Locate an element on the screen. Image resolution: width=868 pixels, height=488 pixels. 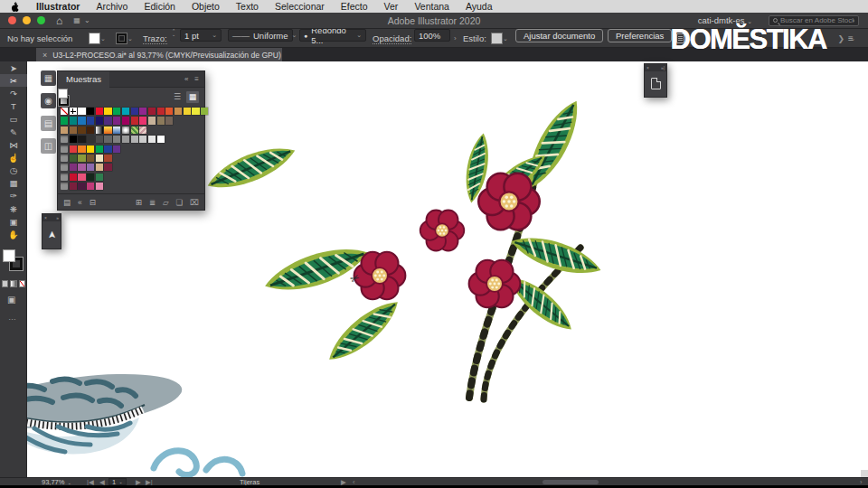
stroke-label: Trazo: is located at coordinates (156, 38).